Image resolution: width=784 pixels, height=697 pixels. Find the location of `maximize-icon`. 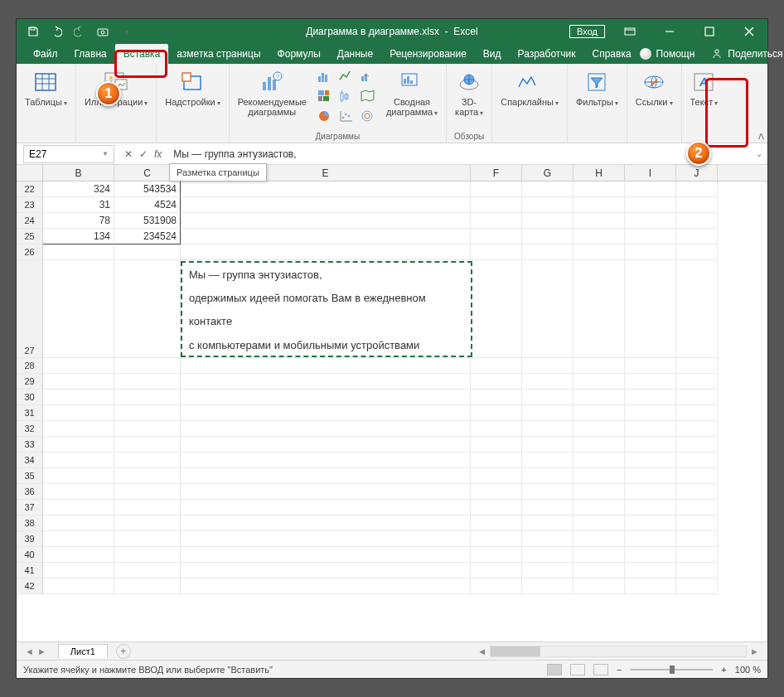

maximize-icon is located at coordinates (709, 31).